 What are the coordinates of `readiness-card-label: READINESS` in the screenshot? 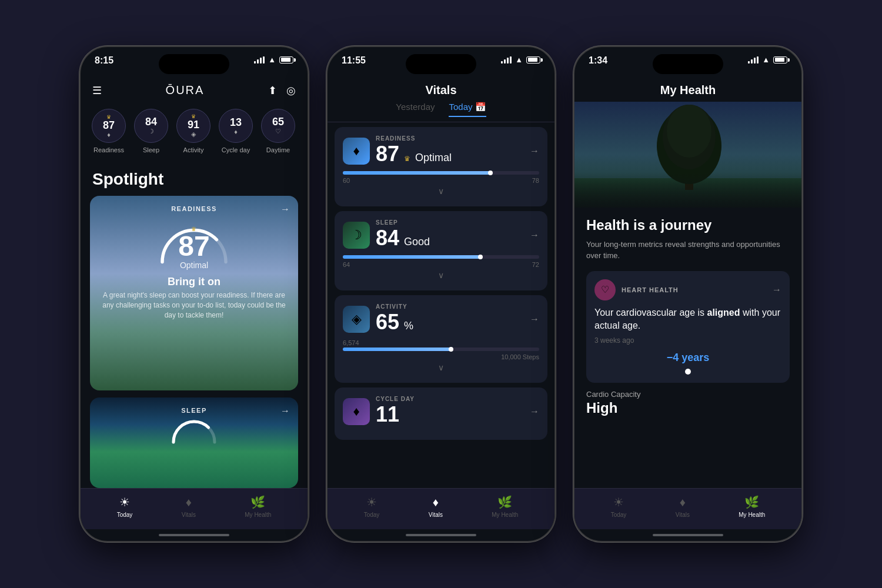 It's located at (194, 209).